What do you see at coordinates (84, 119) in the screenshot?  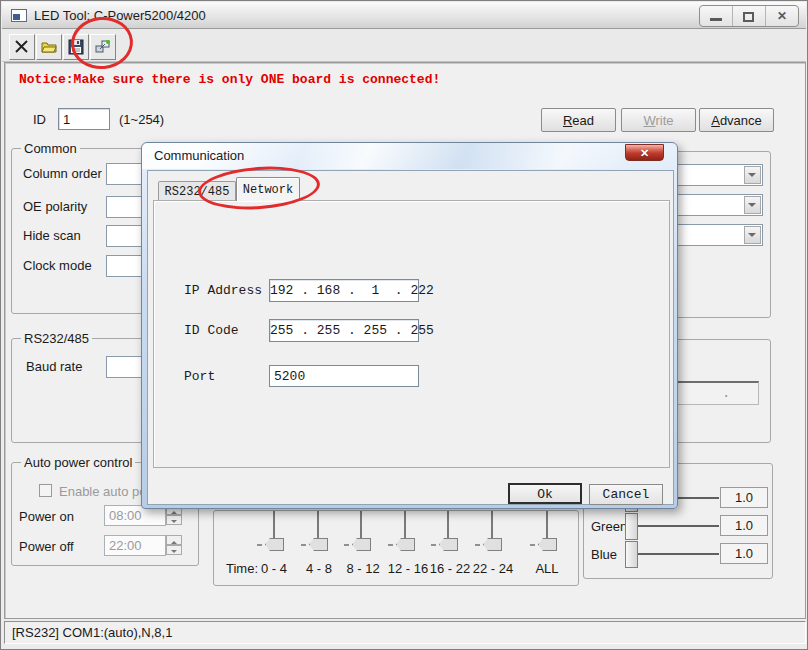 I see `id-input: 1` at bounding box center [84, 119].